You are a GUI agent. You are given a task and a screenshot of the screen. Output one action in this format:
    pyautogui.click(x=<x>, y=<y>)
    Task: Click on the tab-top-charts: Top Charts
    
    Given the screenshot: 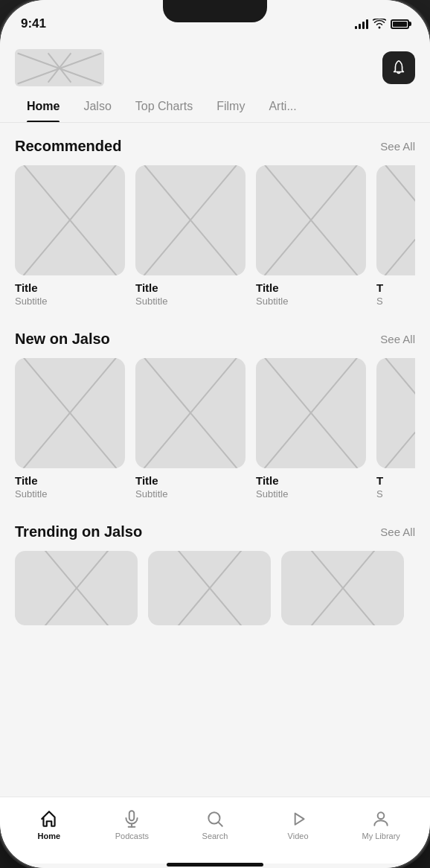 What is the action you would take?
    pyautogui.click(x=164, y=107)
    